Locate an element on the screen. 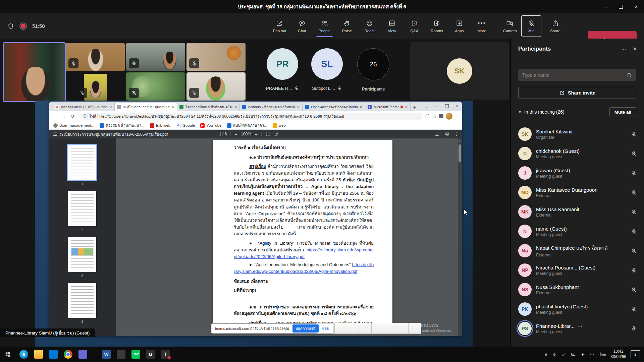 The height and width of the screenshot is (362, 644). row-more-icon: ··· is located at coordinates (580, 326).